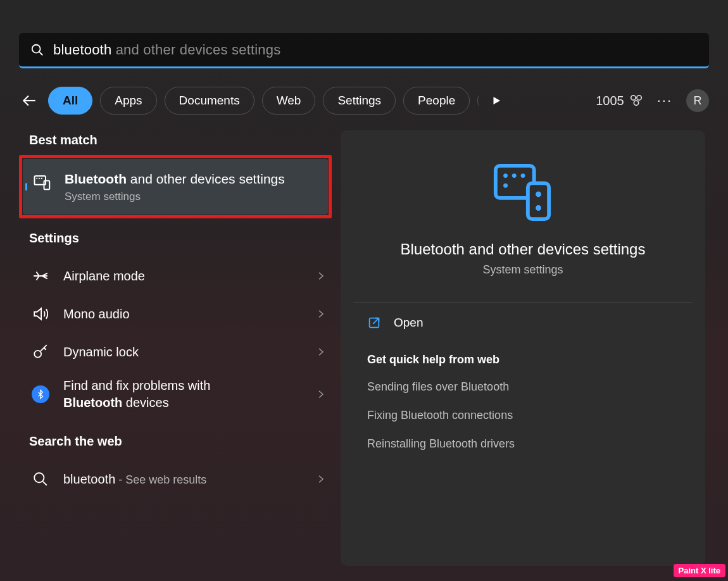 The image size is (728, 581). Describe the element at coordinates (41, 314) in the screenshot. I see `speaker-icon` at that location.